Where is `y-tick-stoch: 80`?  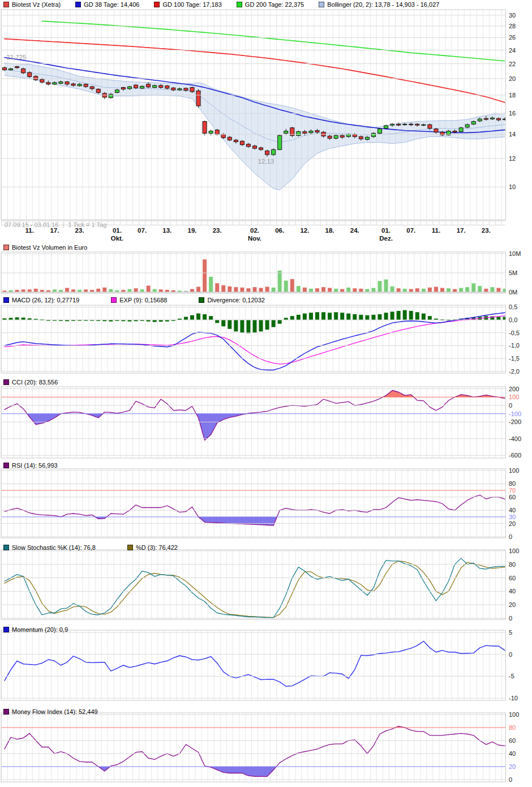
y-tick-stoch: 80 is located at coordinates (512, 564).